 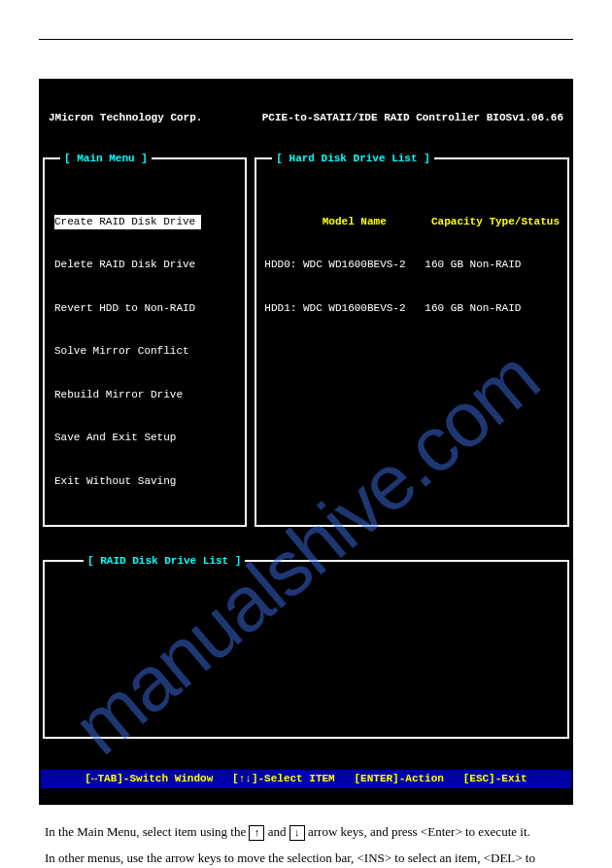 I want to click on hdd-row: HDD0: WDC WD1600BEVS-2 160 GB Non-RAID, so click(x=412, y=264).